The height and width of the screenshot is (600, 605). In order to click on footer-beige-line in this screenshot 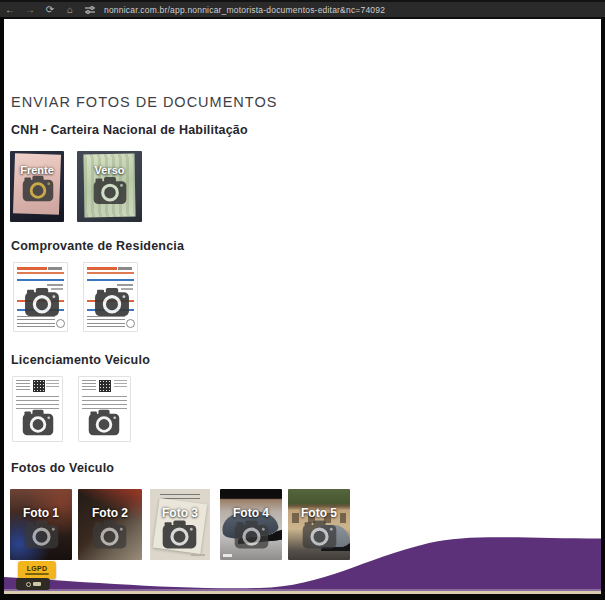, I will do `click(302, 592)`.